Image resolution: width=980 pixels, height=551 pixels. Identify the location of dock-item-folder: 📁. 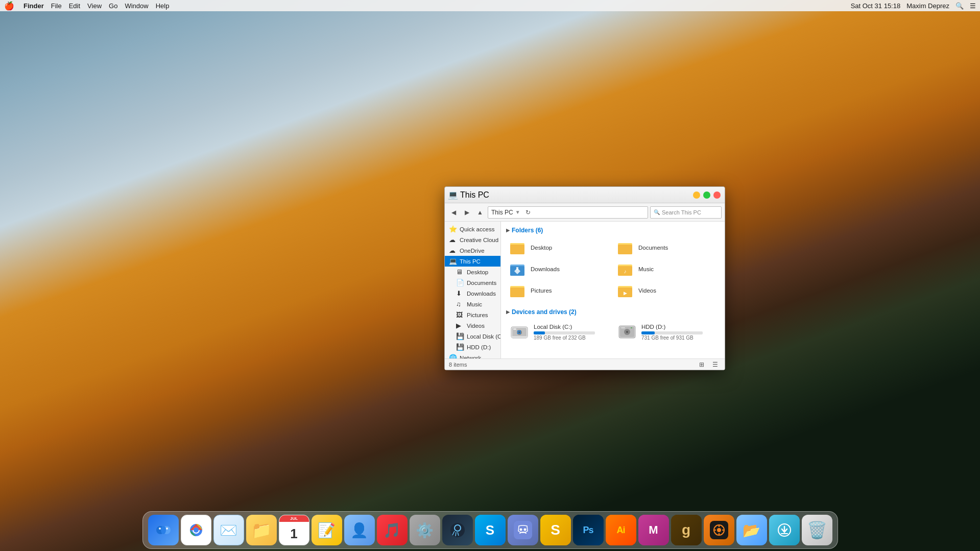
(261, 530).